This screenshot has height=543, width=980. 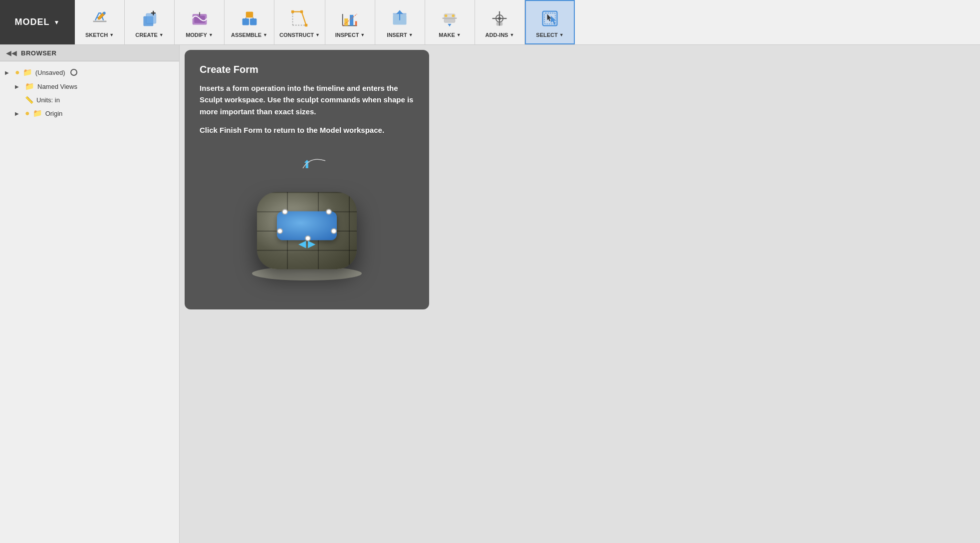 What do you see at coordinates (29, 100) in the screenshot?
I see `units-icon: 📏` at bounding box center [29, 100].